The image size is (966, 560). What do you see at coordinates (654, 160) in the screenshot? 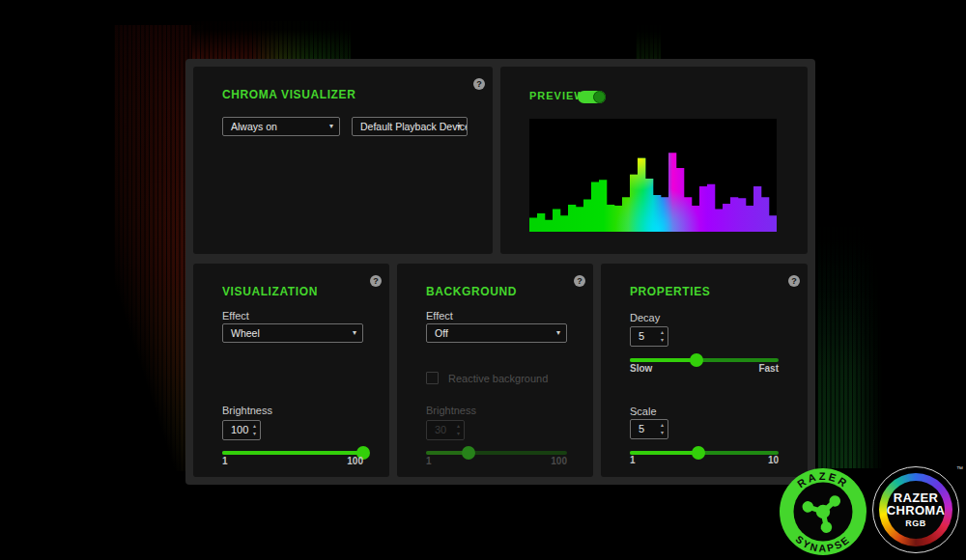
I see `preview-panel: PREVIEW` at bounding box center [654, 160].